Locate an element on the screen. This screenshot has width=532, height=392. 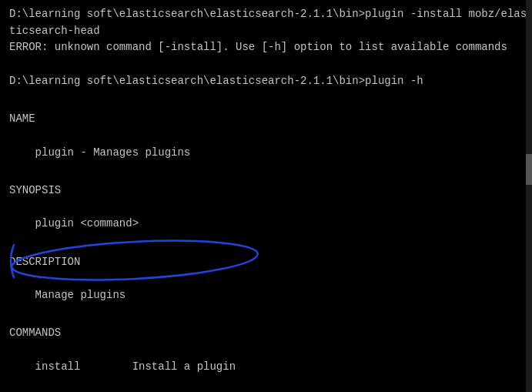
line-name-desc: plugin - Manages plugins is located at coordinates (262, 153).